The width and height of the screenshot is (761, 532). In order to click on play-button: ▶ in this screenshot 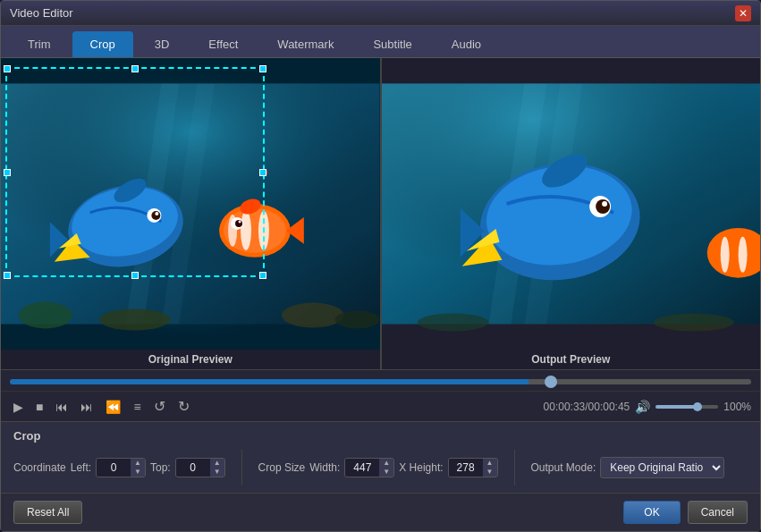, I will do `click(18, 407)`.